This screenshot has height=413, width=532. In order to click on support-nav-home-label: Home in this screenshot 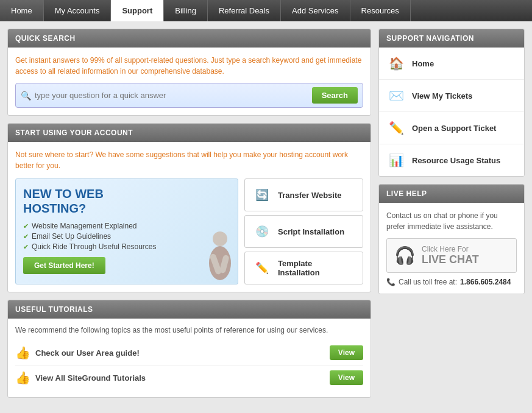, I will do `click(423, 63)`.